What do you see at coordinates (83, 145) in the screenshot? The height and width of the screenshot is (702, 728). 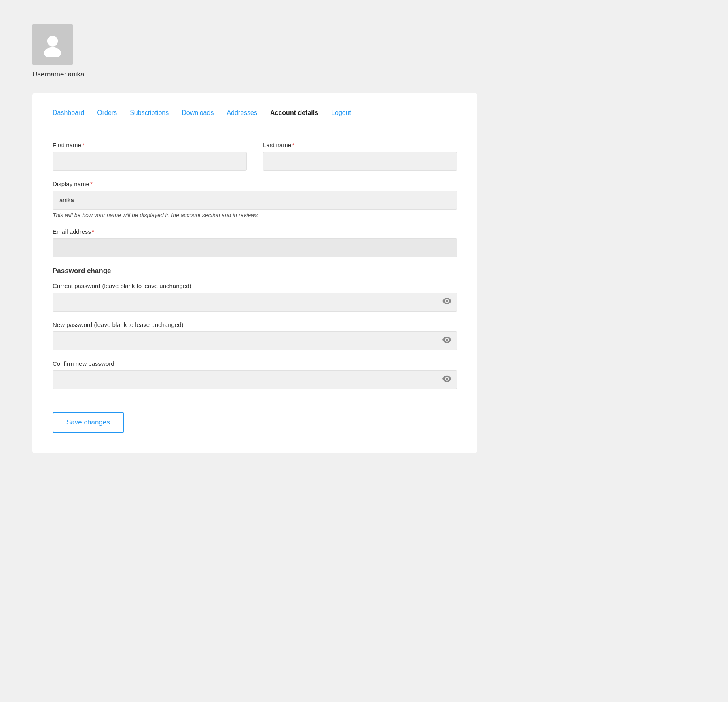 I see `first-name-required: *` at bounding box center [83, 145].